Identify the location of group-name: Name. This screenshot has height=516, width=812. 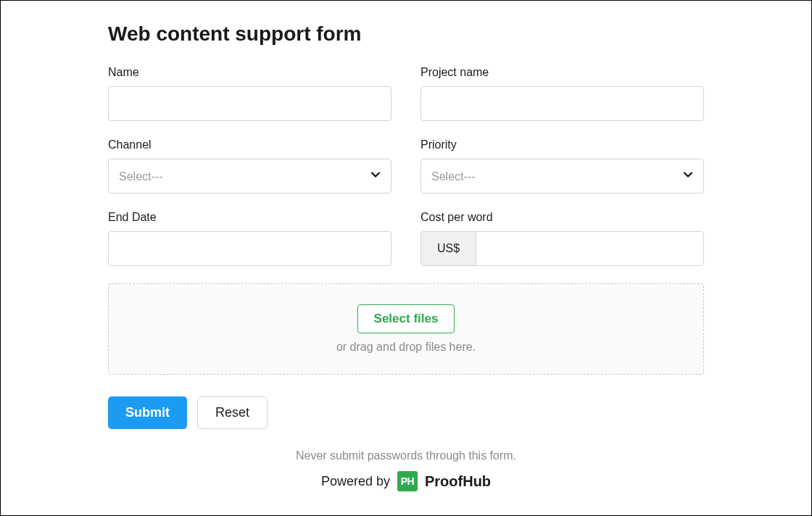
(249, 93).